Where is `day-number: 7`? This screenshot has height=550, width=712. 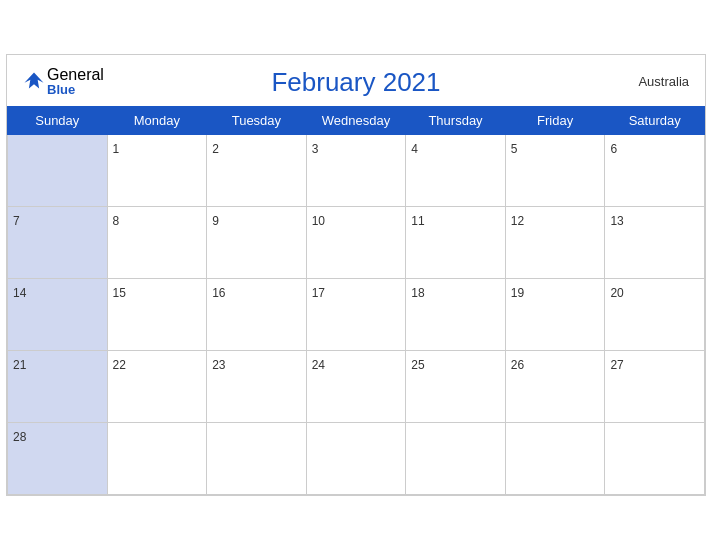
day-number: 7 is located at coordinates (16, 221).